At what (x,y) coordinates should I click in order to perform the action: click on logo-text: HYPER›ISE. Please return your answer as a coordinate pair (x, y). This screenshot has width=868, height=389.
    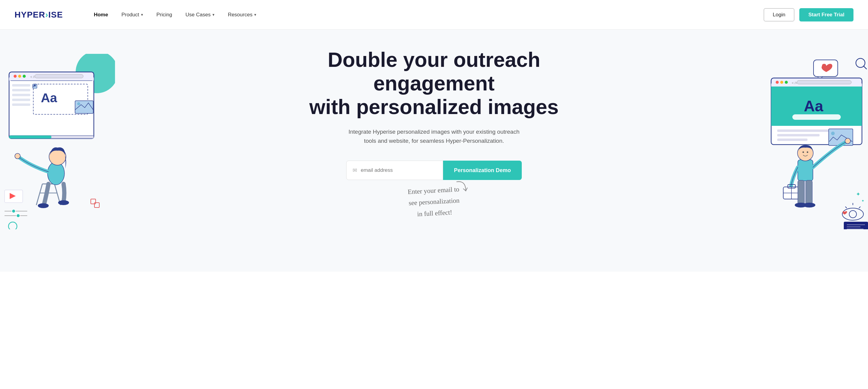
    Looking at the image, I should click on (39, 15).